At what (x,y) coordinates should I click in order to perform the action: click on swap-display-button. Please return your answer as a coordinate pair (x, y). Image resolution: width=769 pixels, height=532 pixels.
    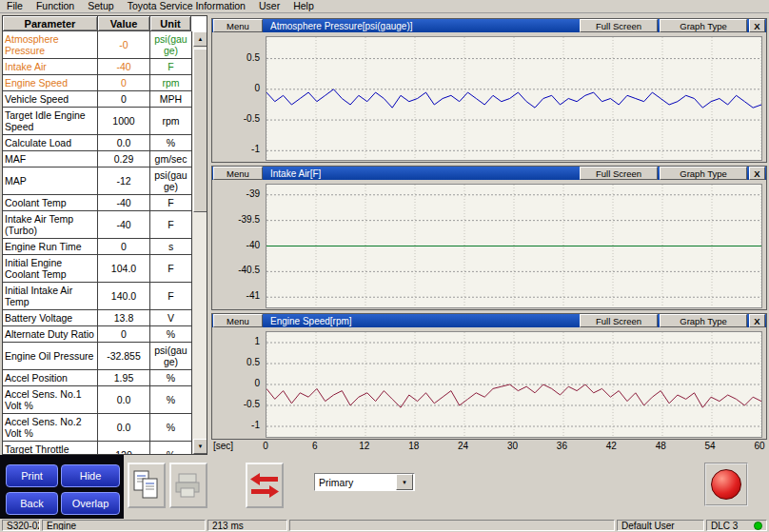
    Looking at the image, I should click on (265, 485).